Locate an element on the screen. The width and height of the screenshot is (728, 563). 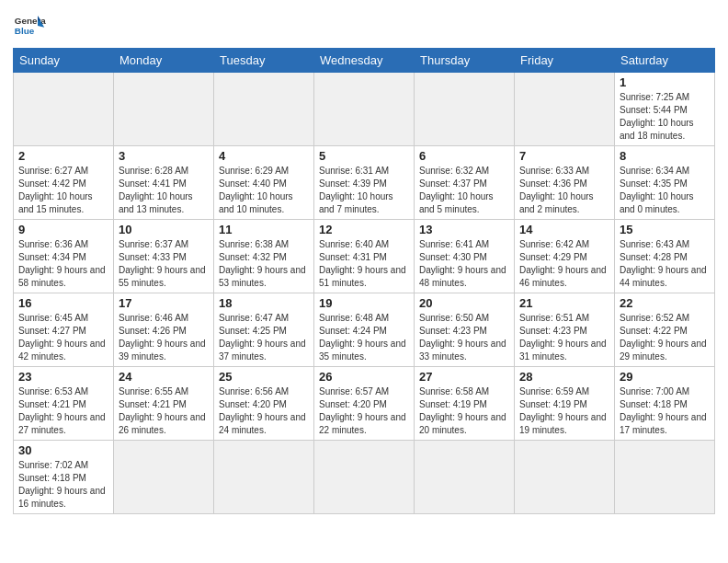
day-info: Sunrise: 6:59 AM Sunset: 4:19 PM Dayligh… is located at coordinates (564, 411).